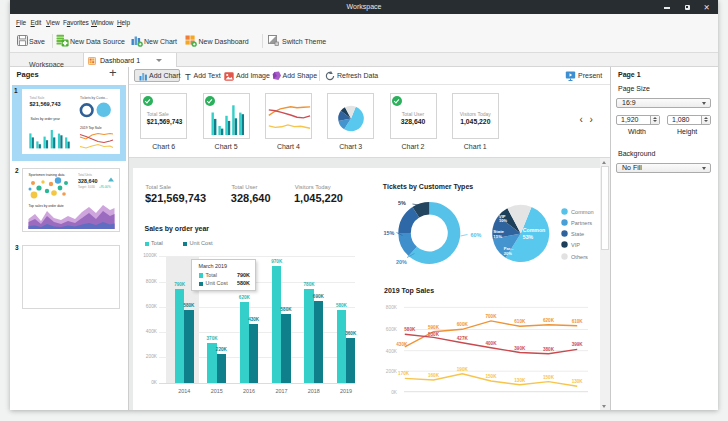 The height and width of the screenshot is (421, 728). What do you see at coordinates (86, 187) in the screenshot?
I see `svg-text: Target: 3,030` at bounding box center [86, 187].